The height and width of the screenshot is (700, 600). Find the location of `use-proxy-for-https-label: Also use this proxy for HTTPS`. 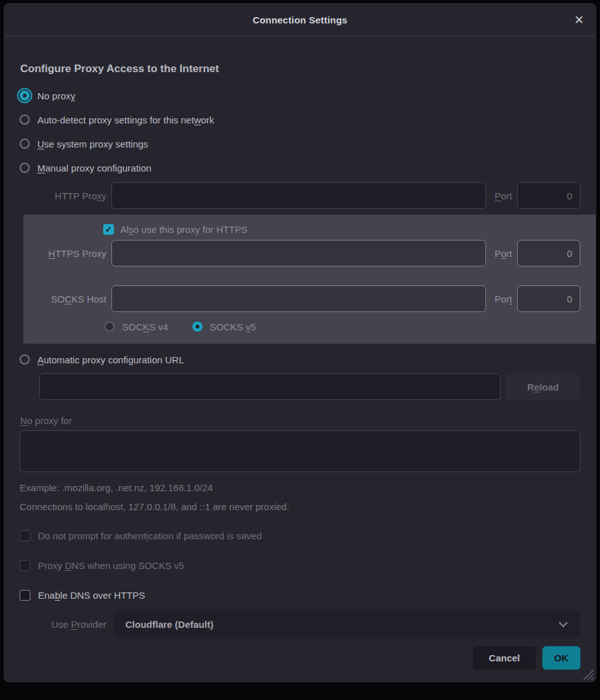

use-proxy-for-https-label: Also use this proxy for HTTPS is located at coordinates (184, 229).